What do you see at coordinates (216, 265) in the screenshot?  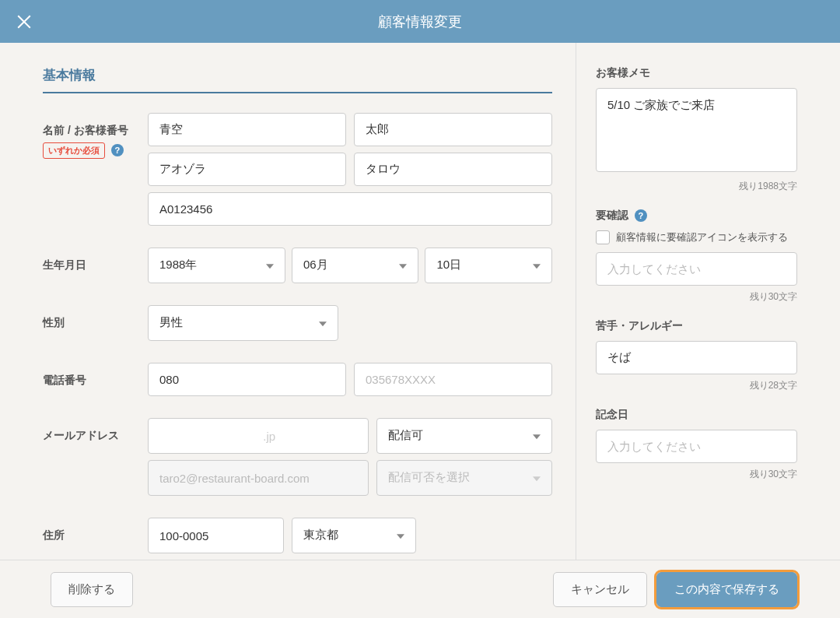 I see `birth-year-select: 1988年` at bounding box center [216, 265].